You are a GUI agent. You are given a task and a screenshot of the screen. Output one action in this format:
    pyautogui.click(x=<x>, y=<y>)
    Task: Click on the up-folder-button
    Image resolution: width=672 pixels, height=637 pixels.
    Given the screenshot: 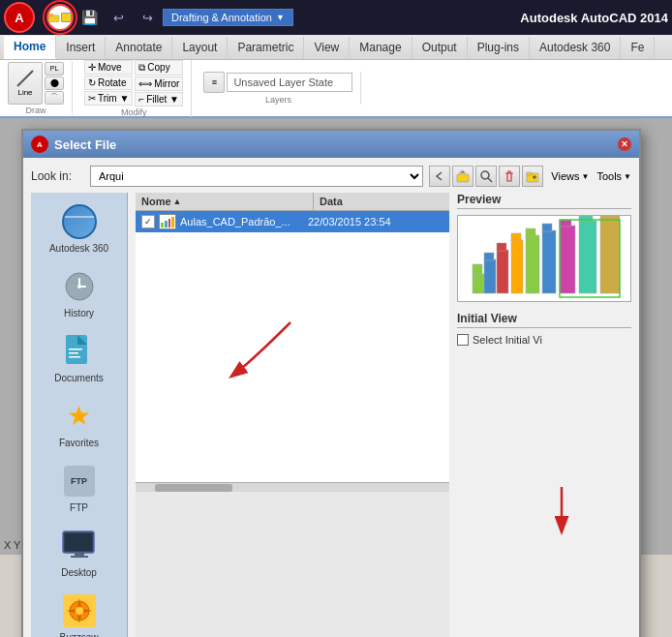 What is the action you would take?
    pyautogui.click(x=463, y=176)
    